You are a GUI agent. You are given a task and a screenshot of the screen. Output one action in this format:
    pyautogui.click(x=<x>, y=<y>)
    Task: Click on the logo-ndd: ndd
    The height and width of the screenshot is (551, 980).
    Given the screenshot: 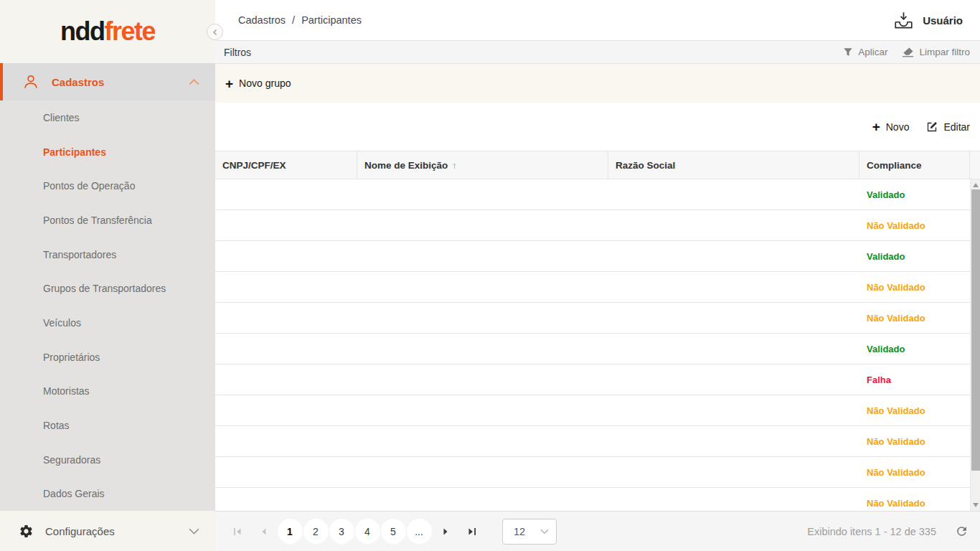 What is the action you would take?
    pyautogui.click(x=82, y=32)
    